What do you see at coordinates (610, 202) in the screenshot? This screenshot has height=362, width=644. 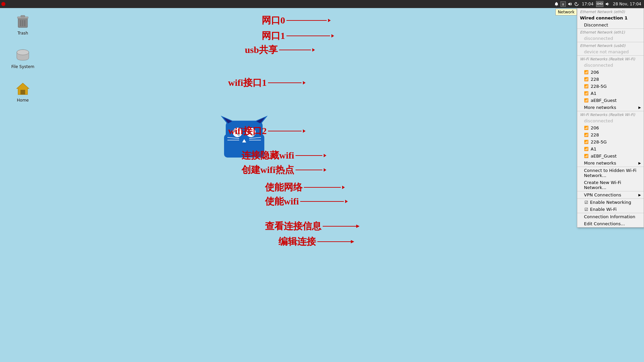 I see `enable-networking: ☑ Enable Networking` at bounding box center [610, 202].